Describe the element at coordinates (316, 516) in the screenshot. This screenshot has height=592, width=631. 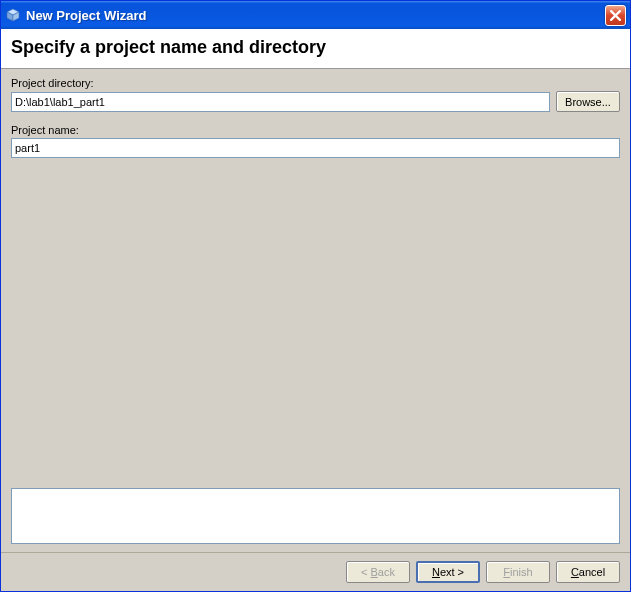
I see `message-area` at that location.